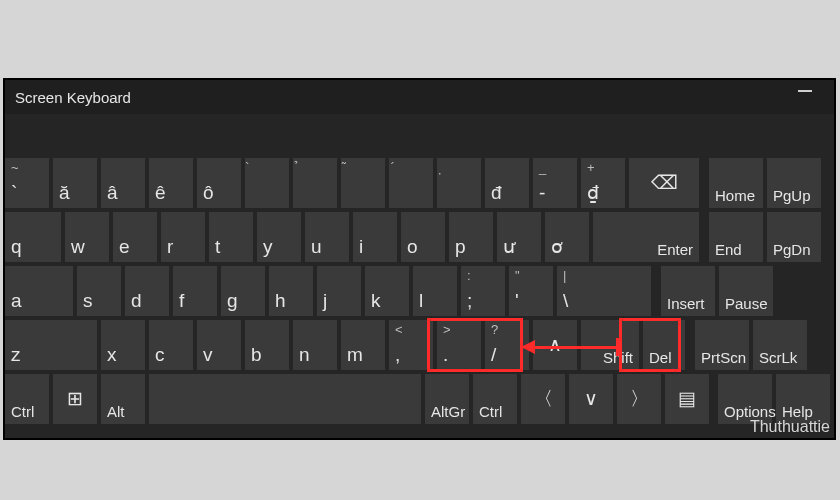  Describe the element at coordinates (87, 237) in the screenshot. I see `key-w: w` at that location.